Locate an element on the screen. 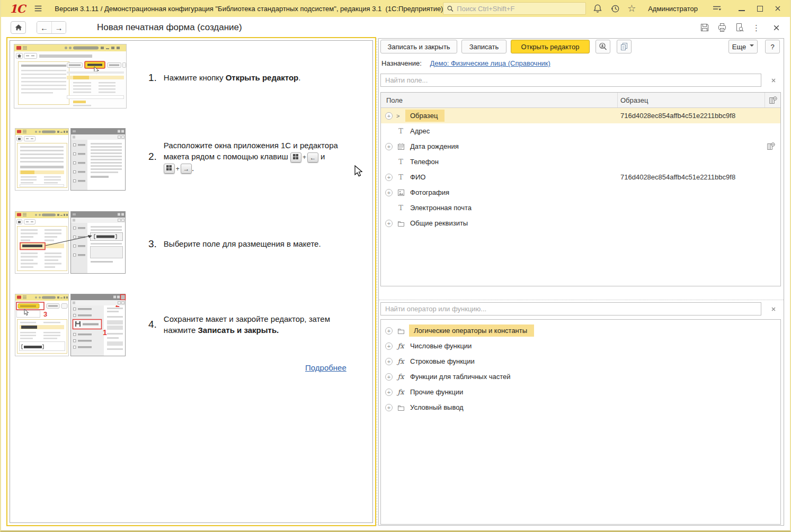 This screenshot has width=791, height=532. step-2-thumbnail is located at coordinates (70, 159).